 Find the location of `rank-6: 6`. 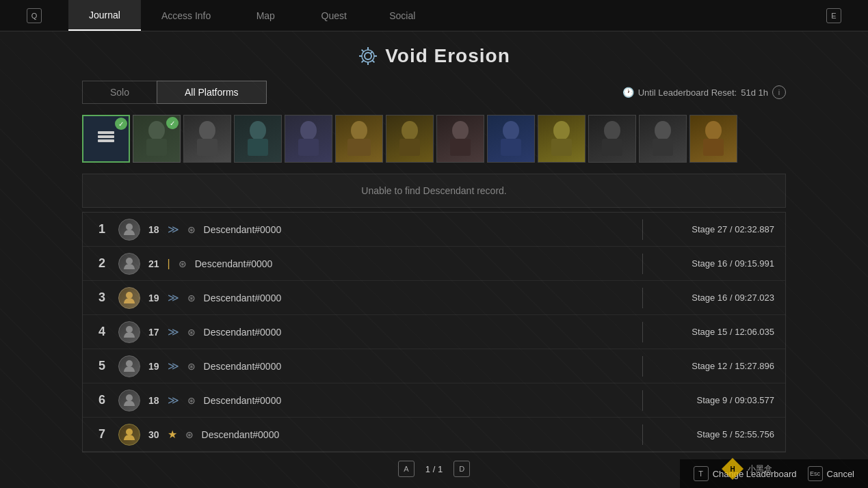

rank-6: 6 is located at coordinates (102, 401).